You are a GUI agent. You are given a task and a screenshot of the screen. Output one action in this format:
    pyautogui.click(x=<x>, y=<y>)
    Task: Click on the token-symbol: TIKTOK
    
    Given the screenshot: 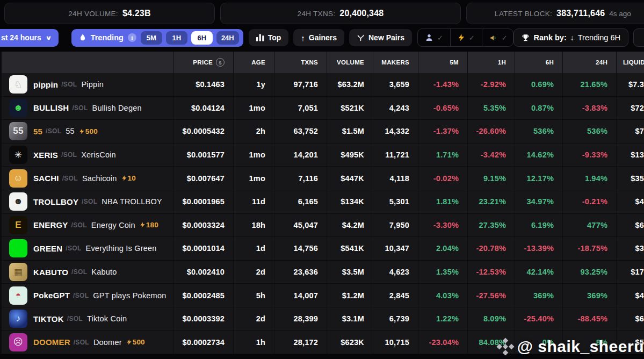 What is the action you would take?
    pyautogui.click(x=48, y=319)
    